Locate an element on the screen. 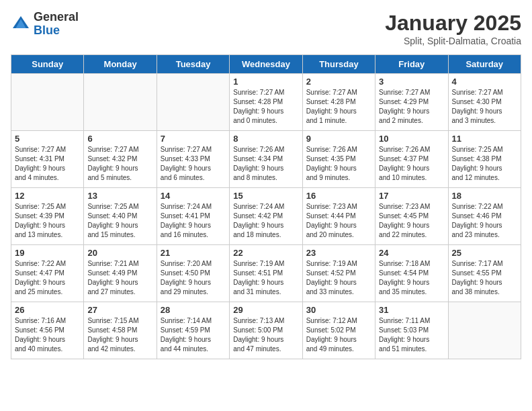 This screenshot has height=411, width=532. day-detail: Sunrise: 7:27 AM Sunset: 4:30 PM Dayligh… is located at coordinates (485, 107).